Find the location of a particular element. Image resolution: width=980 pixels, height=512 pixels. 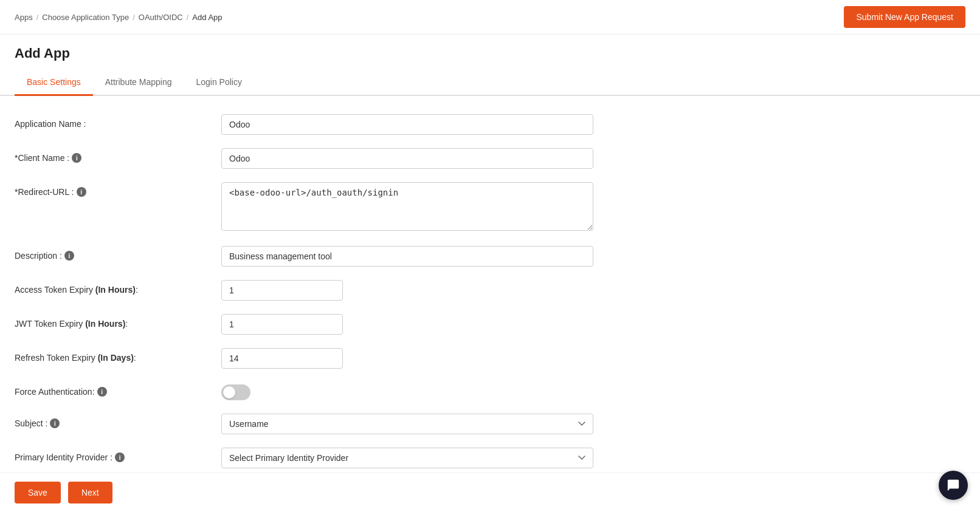

refresh-token-expiry-label: Refresh Token Expiry (In Days): is located at coordinates (118, 355).